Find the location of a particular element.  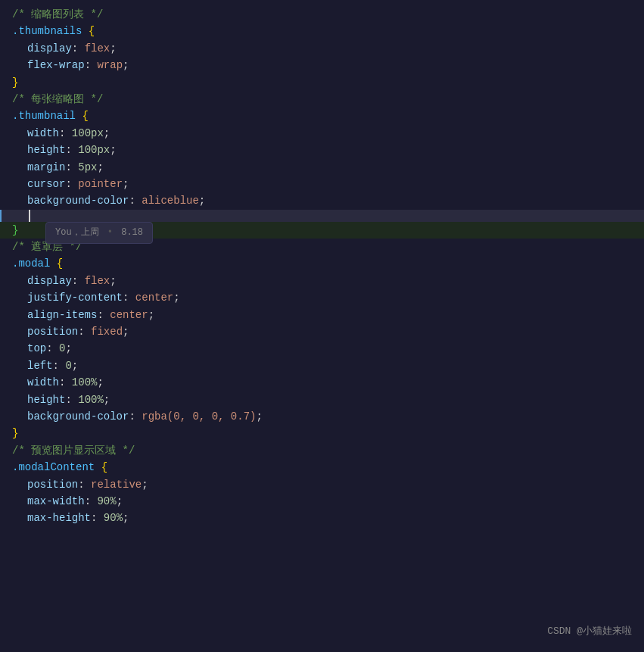

code-line-7: .thumbnail { is located at coordinates (322, 116).